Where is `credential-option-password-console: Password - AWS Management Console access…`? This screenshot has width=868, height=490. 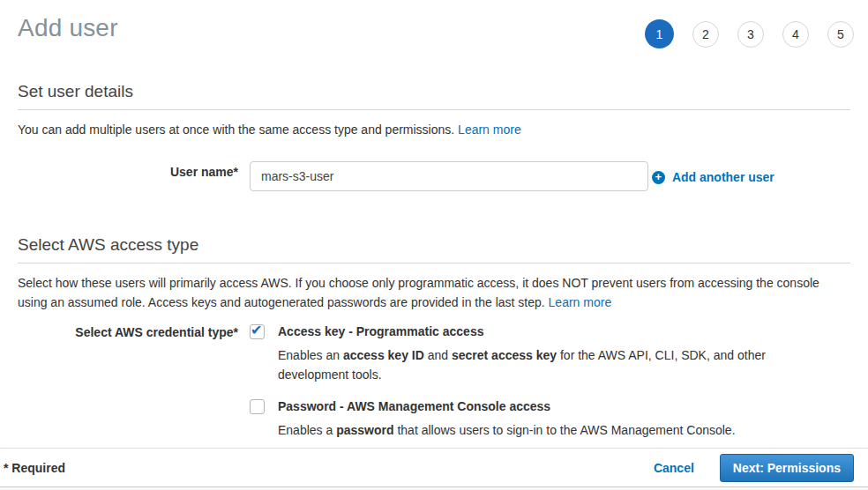 credential-option-password-console: Password - AWS Management Console access… is located at coordinates (511, 419).